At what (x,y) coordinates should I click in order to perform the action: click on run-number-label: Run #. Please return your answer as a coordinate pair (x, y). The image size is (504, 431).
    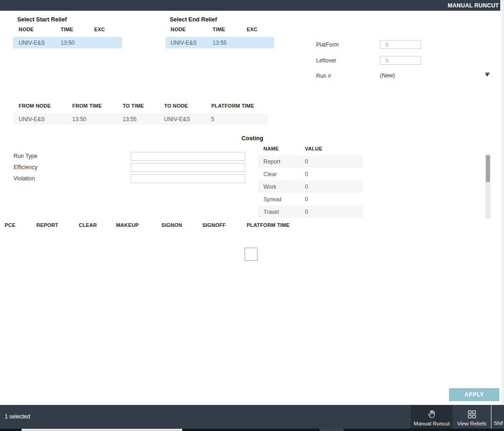
    Looking at the image, I should click on (324, 76).